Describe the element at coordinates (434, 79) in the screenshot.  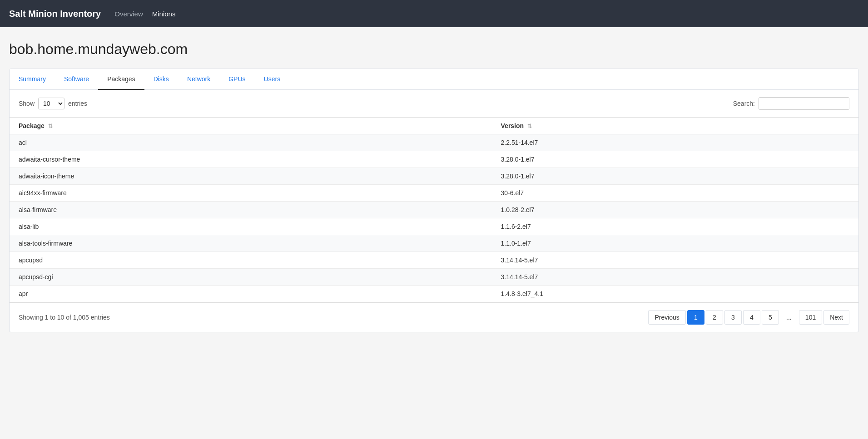
I see `tabs-bar: Summary Software Packages Disks Network …` at that location.